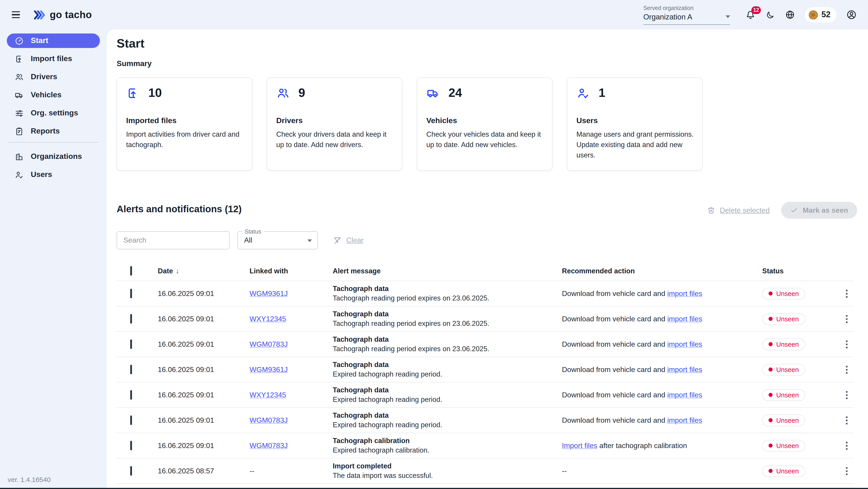 The image size is (868, 489). What do you see at coordinates (687, 15) in the screenshot?
I see `served-organization-select: Served organization Organization A` at bounding box center [687, 15].